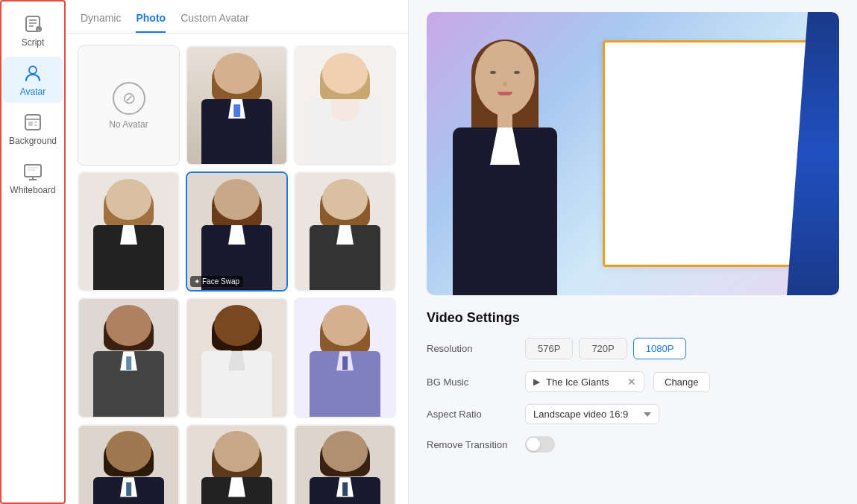 The height and width of the screenshot is (504, 857). I want to click on sidebar-item-background: Background, so click(33, 129).